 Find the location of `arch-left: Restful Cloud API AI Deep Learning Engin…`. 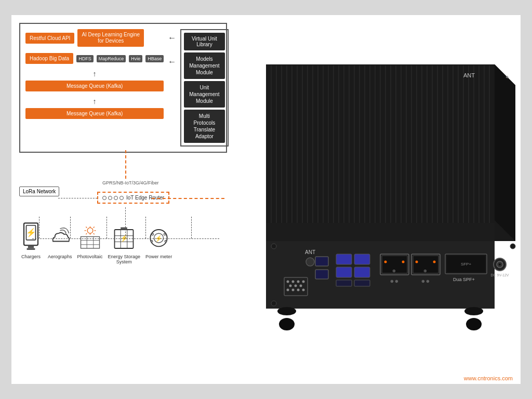

arch-left: Restful Cloud API AI Deep Learning Engin… is located at coordinates (95, 88).